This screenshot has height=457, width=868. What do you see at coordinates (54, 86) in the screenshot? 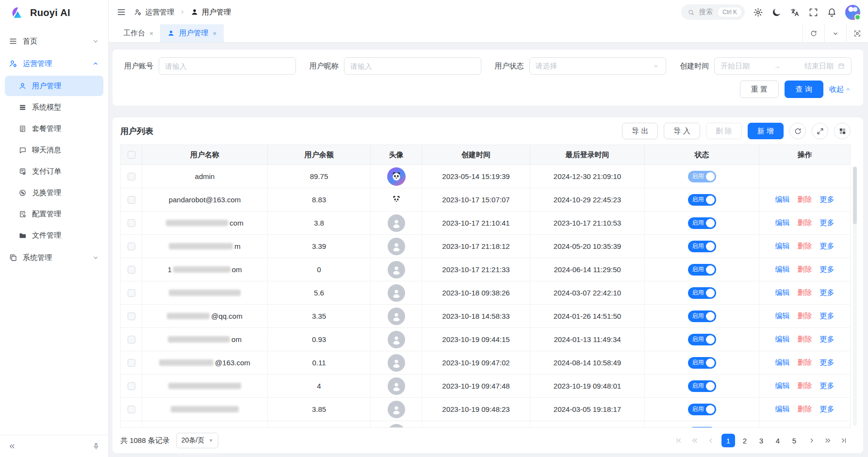
I see `sidebar-item-user: 用户管理` at bounding box center [54, 86].